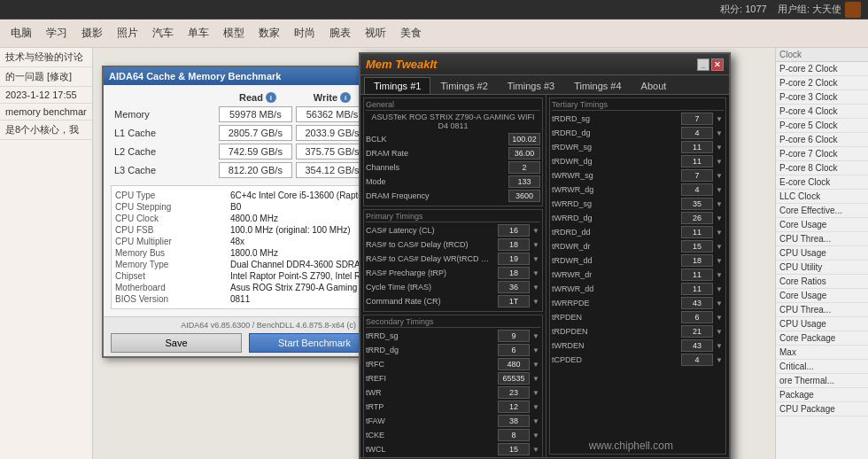 Image resolution: width=868 pixels, height=459 pixels. What do you see at coordinates (536, 436) in the screenshot?
I see `tcke-dropdown: ▼` at bounding box center [536, 436].